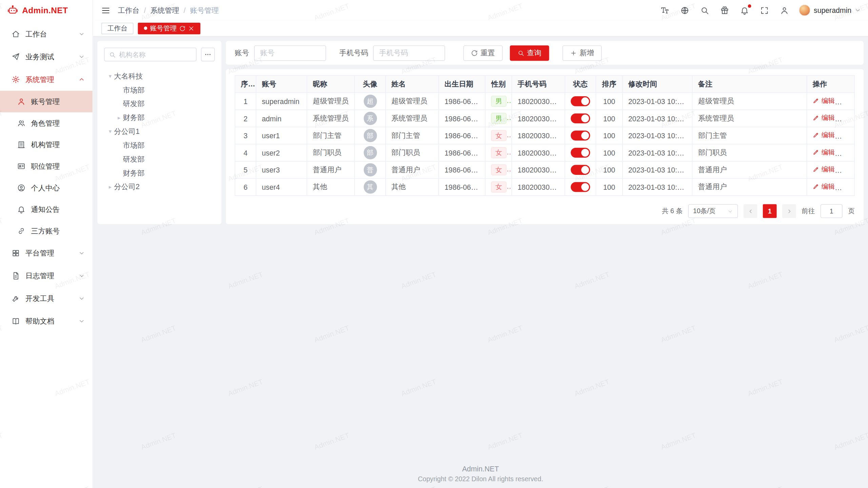  I want to click on sidebar-subitem: 账号管理, so click(46, 102).